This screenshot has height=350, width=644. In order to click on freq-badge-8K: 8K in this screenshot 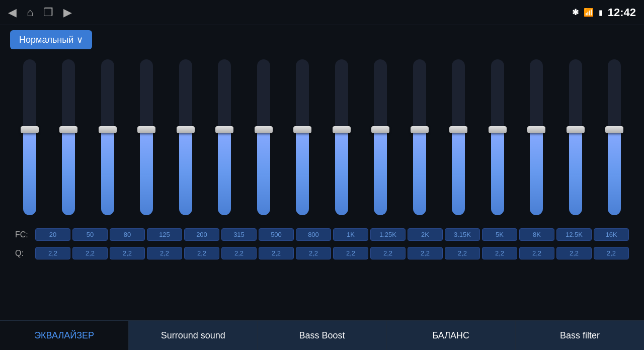, I will do `click(537, 234)`.